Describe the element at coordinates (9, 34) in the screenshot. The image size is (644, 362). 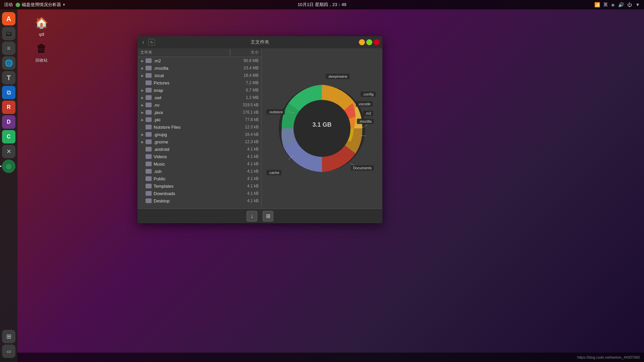
I see `dock-item-files: 🗂` at that location.